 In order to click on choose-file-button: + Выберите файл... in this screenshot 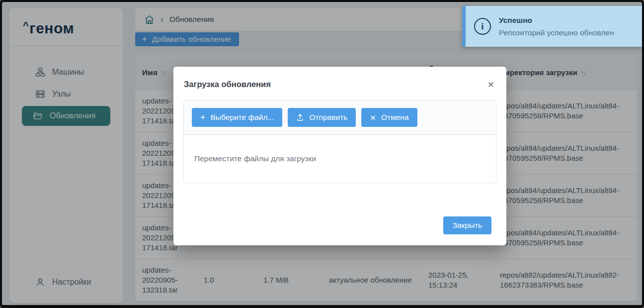, I will do `click(237, 117)`.